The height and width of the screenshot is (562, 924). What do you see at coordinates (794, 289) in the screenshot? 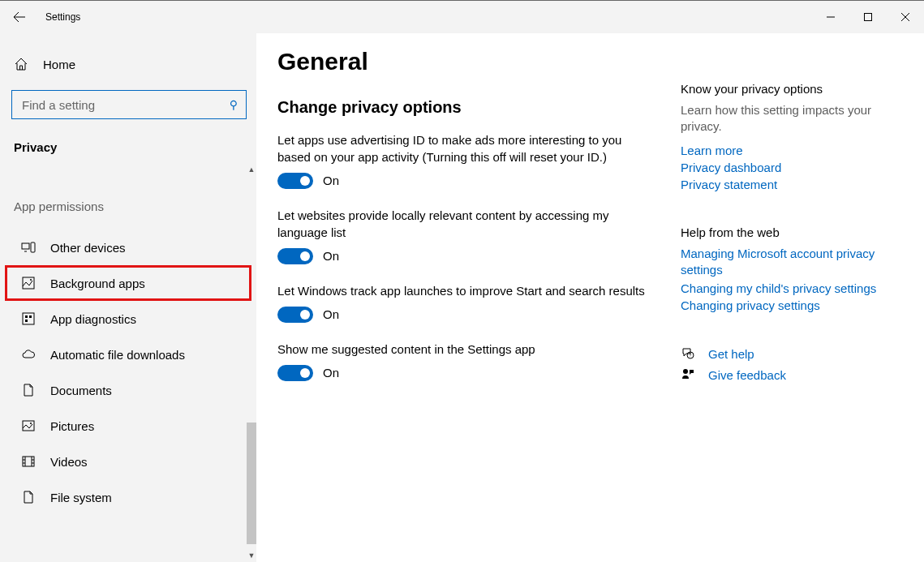
I see `link-changing-child-privacy: Changing my child's privacy settings` at bounding box center [794, 289].